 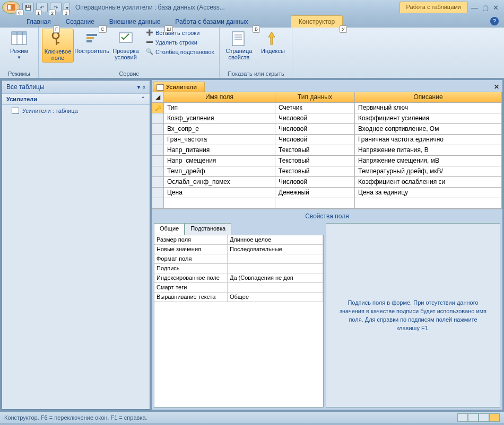 I want to click on close-button: ✕, so click(x=496, y=7).